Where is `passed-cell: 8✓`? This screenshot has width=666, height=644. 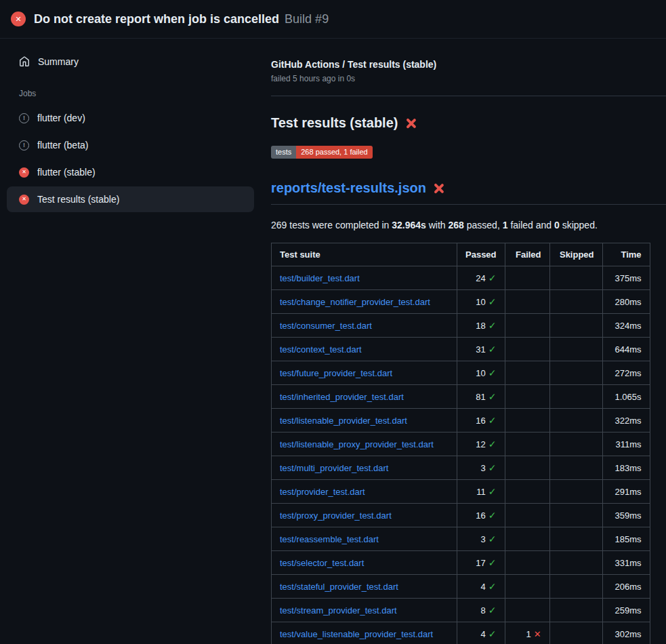 passed-cell: 8✓ is located at coordinates (481, 610).